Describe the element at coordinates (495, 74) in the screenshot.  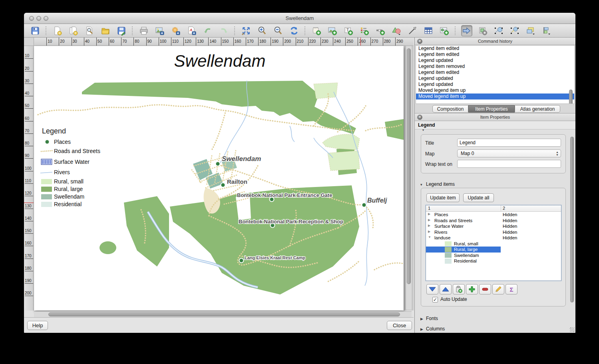
I see `command-history-list: Legend item edited Legend item edited Le…` at that location.